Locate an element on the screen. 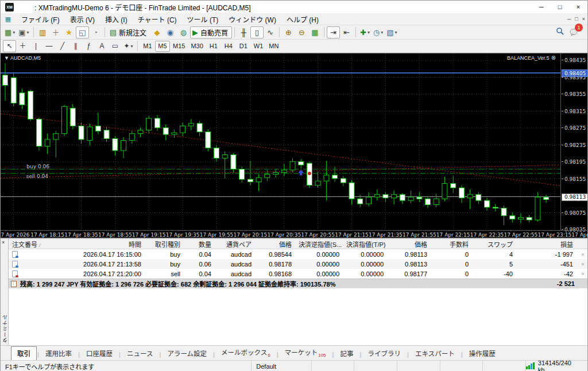 The image size is (588, 371). minimize-button: ─ is located at coordinates (541, 7).